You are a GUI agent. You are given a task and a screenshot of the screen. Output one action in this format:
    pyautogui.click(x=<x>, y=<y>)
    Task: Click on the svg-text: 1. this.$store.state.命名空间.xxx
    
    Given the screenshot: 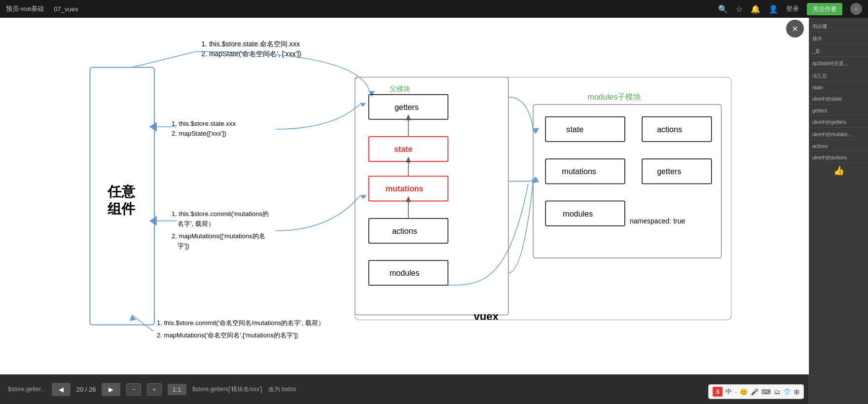 What is the action you would take?
    pyautogui.click(x=251, y=44)
    